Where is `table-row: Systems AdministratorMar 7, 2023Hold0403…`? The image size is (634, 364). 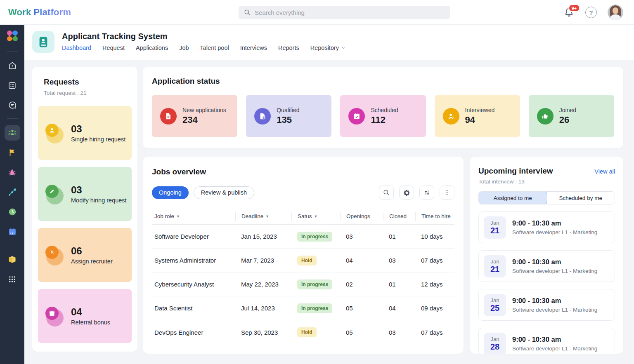
table-row: Systems AdministratorMar 7, 2023Hold0403… is located at coordinates (303, 261).